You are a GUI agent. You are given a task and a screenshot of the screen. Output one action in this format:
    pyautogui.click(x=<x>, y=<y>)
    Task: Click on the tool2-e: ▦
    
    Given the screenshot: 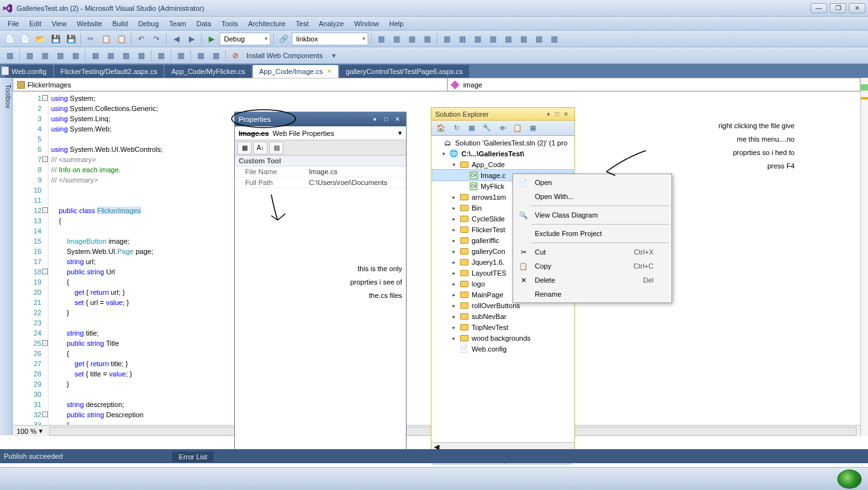 What is the action you would take?
    pyautogui.click(x=75, y=56)
    